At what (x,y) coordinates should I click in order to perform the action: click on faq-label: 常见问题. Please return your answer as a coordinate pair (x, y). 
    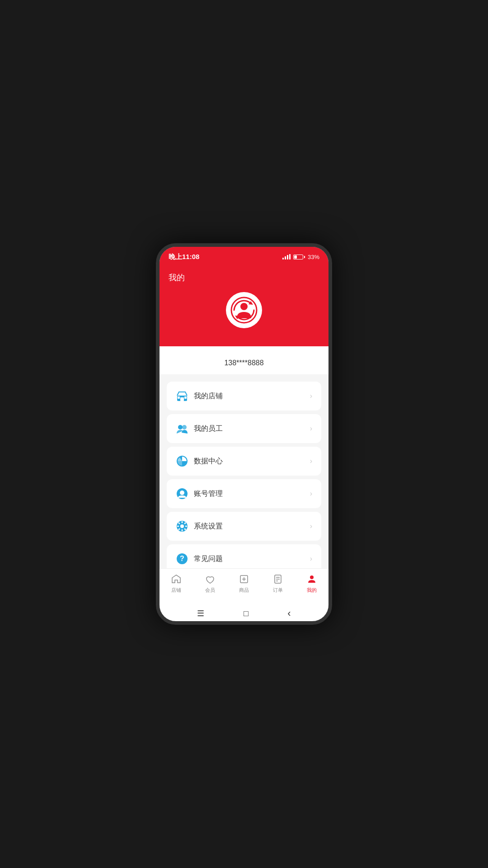
    Looking at the image, I should click on (252, 559).